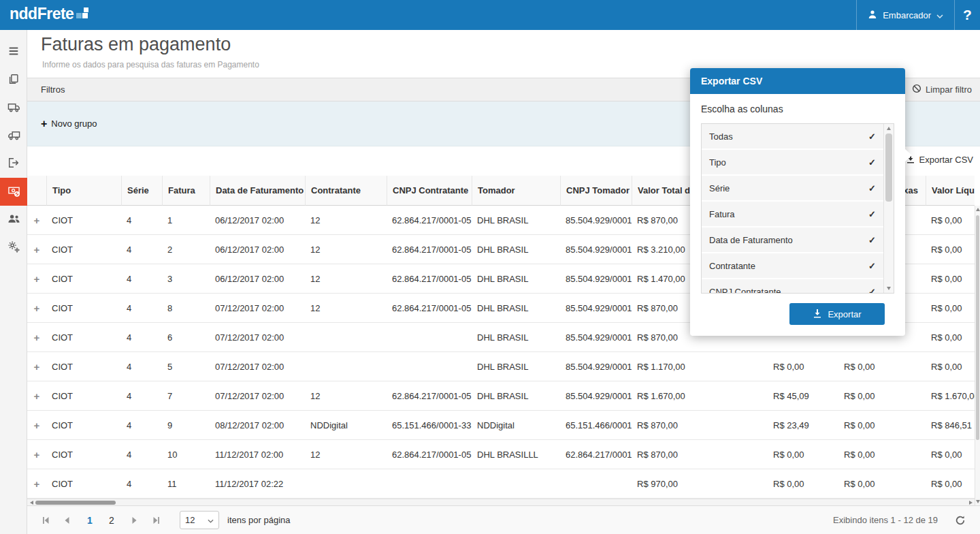 The height and width of the screenshot is (534, 980). I want to click on page-number-list: 12, so click(101, 520).